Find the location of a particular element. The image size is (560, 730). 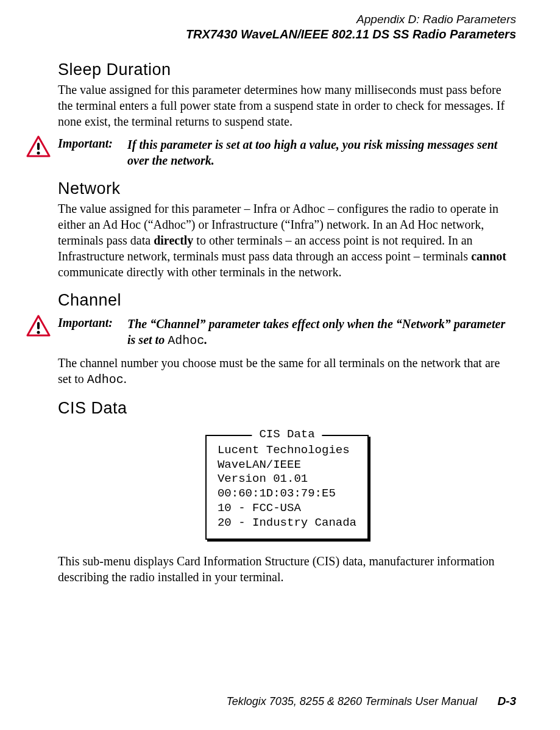

important-sleep: Important: If this parameter is set at t… is located at coordinates (287, 152).